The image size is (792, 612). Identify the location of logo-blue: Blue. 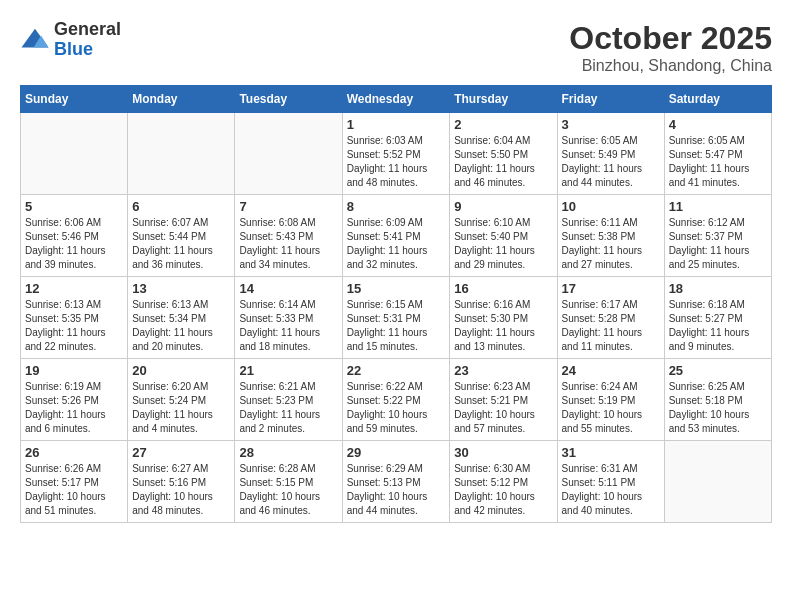
(88, 50).